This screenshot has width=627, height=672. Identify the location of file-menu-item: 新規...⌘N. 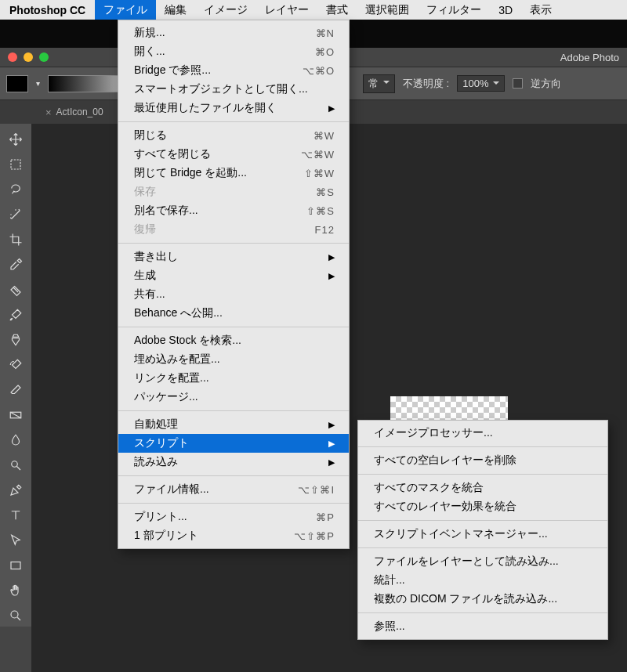
(234, 33).